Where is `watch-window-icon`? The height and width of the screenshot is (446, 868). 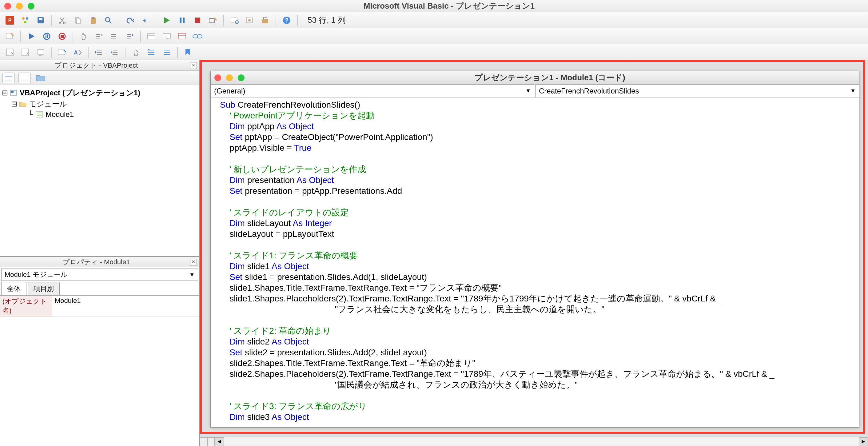
watch-window-icon is located at coordinates (182, 36).